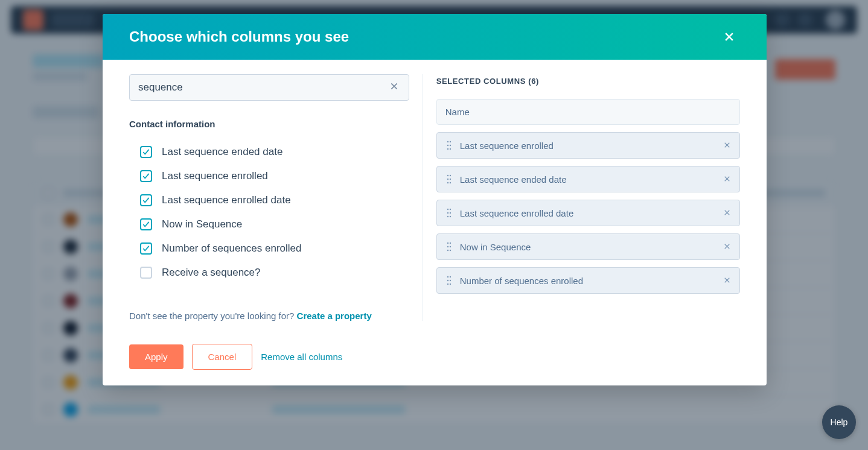 Image resolution: width=868 pixels, height=450 pixels. Describe the element at coordinates (839, 422) in the screenshot. I see `help-fab-label: Help` at that location.